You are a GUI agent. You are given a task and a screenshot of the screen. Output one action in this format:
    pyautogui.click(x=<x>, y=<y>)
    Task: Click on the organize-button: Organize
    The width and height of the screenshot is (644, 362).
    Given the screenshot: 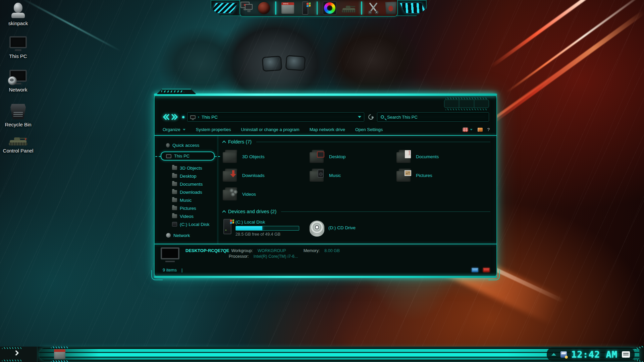 What is the action you would take?
    pyautogui.click(x=174, y=129)
    